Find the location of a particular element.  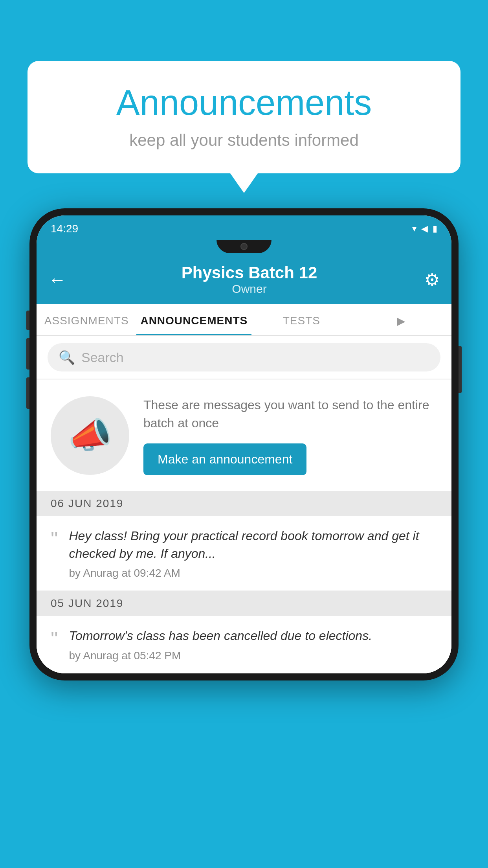

tab-more: ▶ is located at coordinates (402, 320).